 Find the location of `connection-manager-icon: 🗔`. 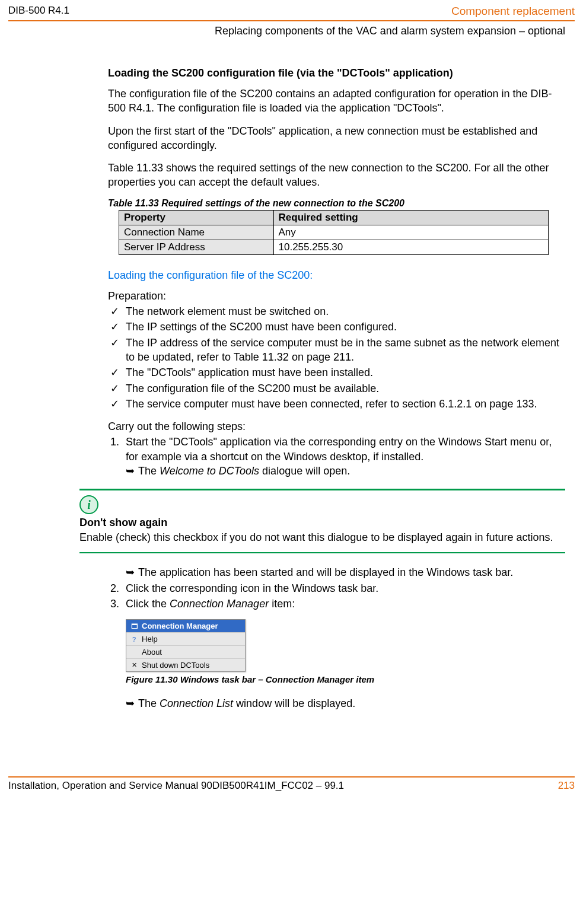

connection-manager-icon: 🗔 is located at coordinates (134, 626).